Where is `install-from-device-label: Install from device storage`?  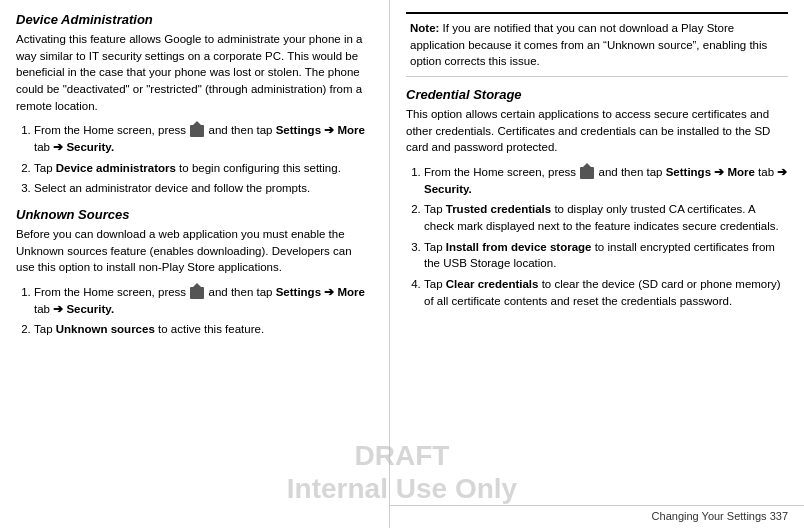 install-from-device-label: Install from device storage is located at coordinates (519, 247).